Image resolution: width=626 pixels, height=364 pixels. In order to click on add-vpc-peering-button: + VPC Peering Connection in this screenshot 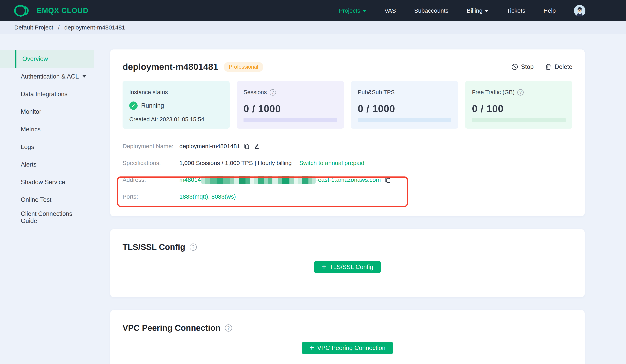, I will do `click(347, 348)`.